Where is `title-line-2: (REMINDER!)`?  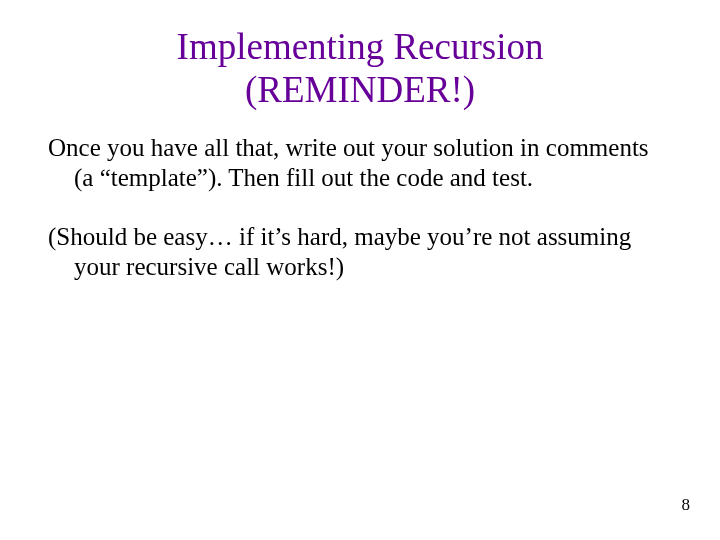
title-line-2: (REMINDER!) is located at coordinates (360, 90).